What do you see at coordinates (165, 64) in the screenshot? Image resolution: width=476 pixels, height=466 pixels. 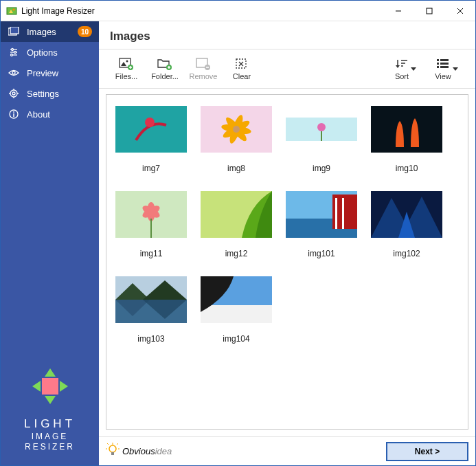 I see `add-folder-icon` at bounding box center [165, 64].